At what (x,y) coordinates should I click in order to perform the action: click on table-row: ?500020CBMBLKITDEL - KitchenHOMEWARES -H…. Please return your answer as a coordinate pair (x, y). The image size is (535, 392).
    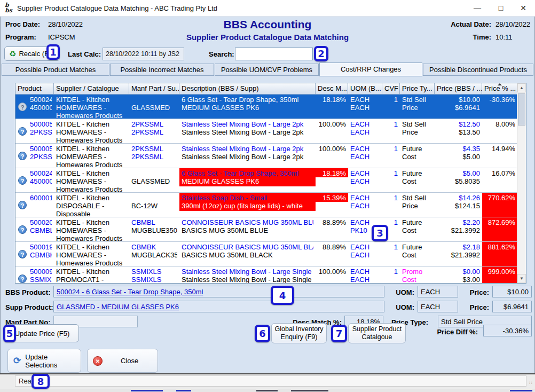
    Looking at the image, I should click on (266, 230).